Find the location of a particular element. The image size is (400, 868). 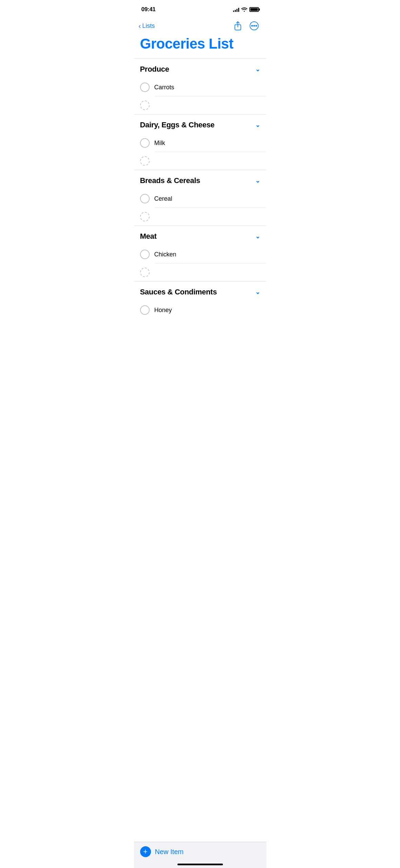

nav-actions is located at coordinates (246, 26).